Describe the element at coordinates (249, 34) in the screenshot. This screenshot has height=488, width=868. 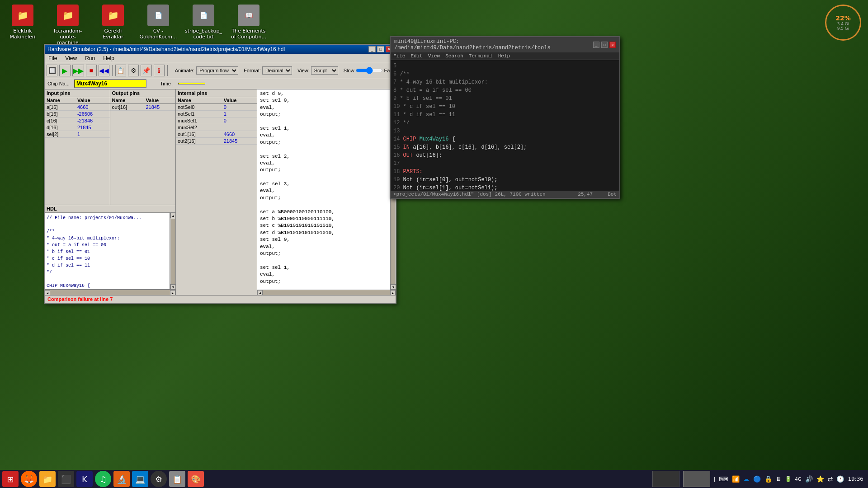
I see `desktop-icon-label-elements: The Elementsof Computin...` at that location.